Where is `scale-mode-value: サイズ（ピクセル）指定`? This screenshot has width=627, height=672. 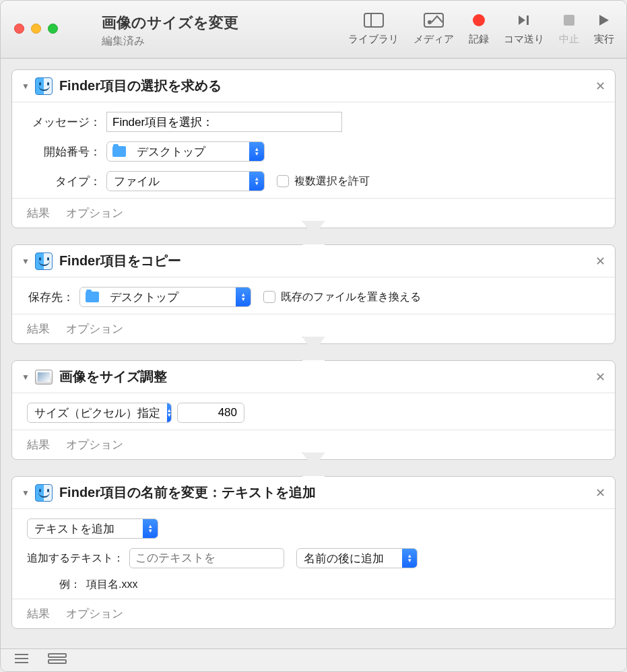
scale-mode-value: サイズ（ピクセル）指定 is located at coordinates (97, 413).